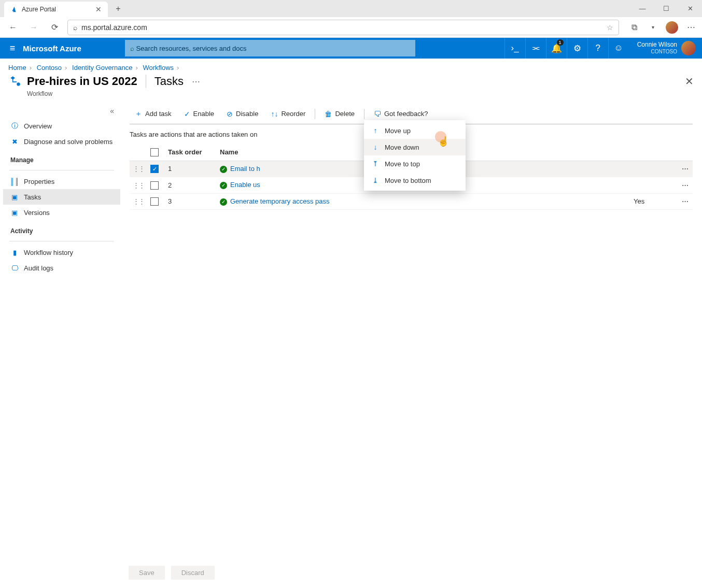 Image resolution: width=702 pixels, height=588 pixels. I want to click on select-all-checkbox, so click(155, 152).